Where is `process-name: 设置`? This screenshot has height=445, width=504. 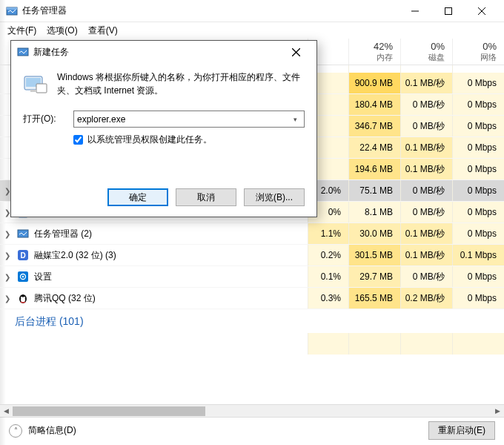
process-name: 设置 is located at coordinates (43, 277).